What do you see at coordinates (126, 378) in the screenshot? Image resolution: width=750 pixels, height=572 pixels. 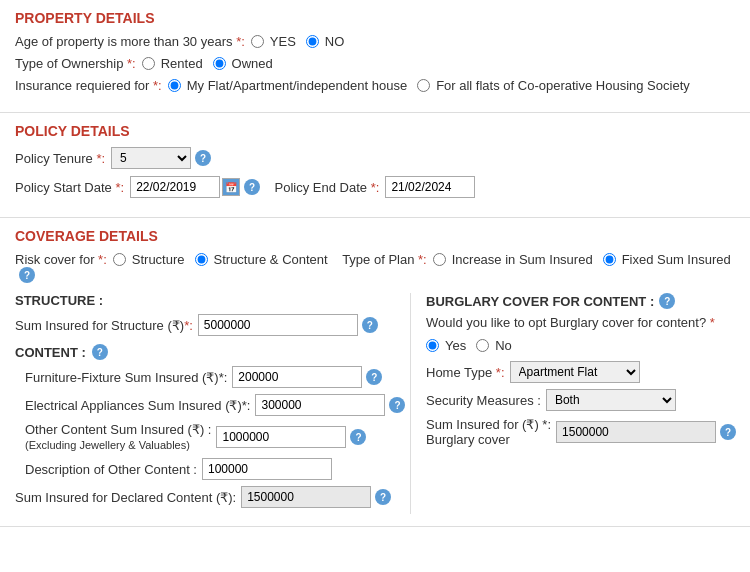 I see `furniture-label: Furniture-Fixture Sum Insured (₹)*:` at bounding box center [126, 378].